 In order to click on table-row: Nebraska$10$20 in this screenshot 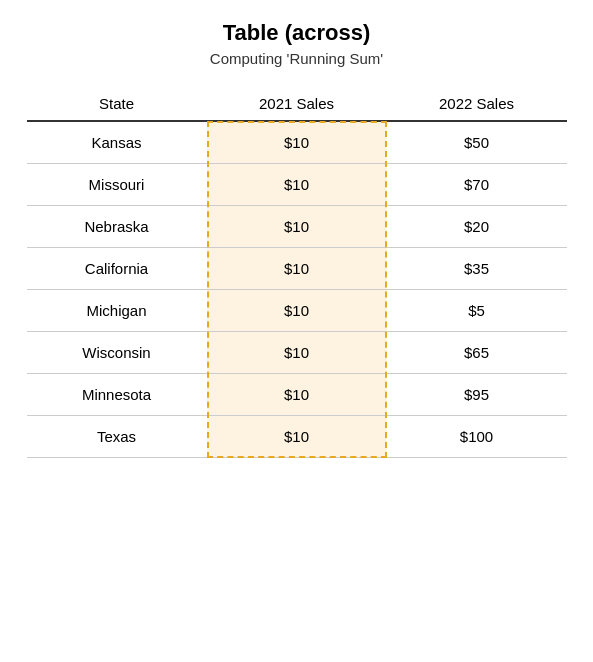, I will do `click(297, 227)`.